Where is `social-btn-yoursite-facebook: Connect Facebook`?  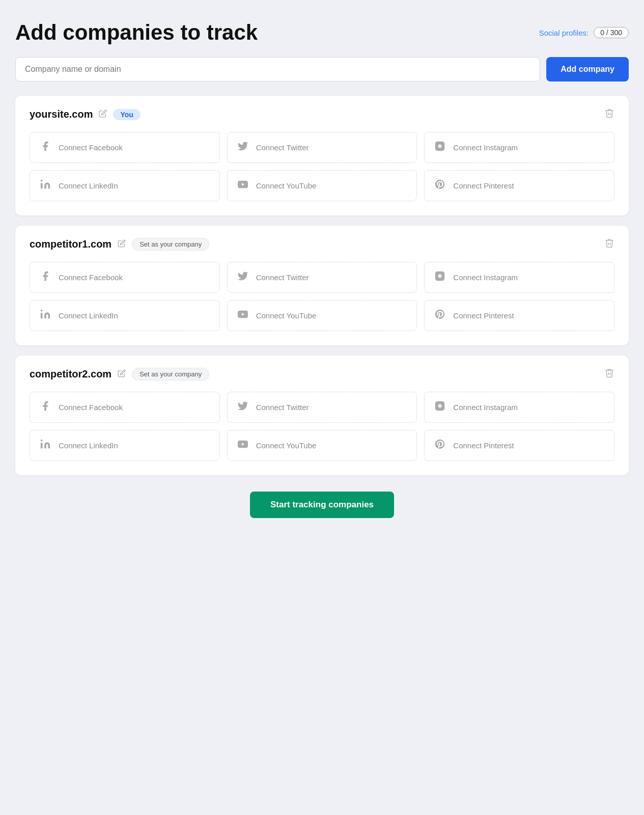 social-btn-yoursite-facebook: Connect Facebook is located at coordinates (125, 148).